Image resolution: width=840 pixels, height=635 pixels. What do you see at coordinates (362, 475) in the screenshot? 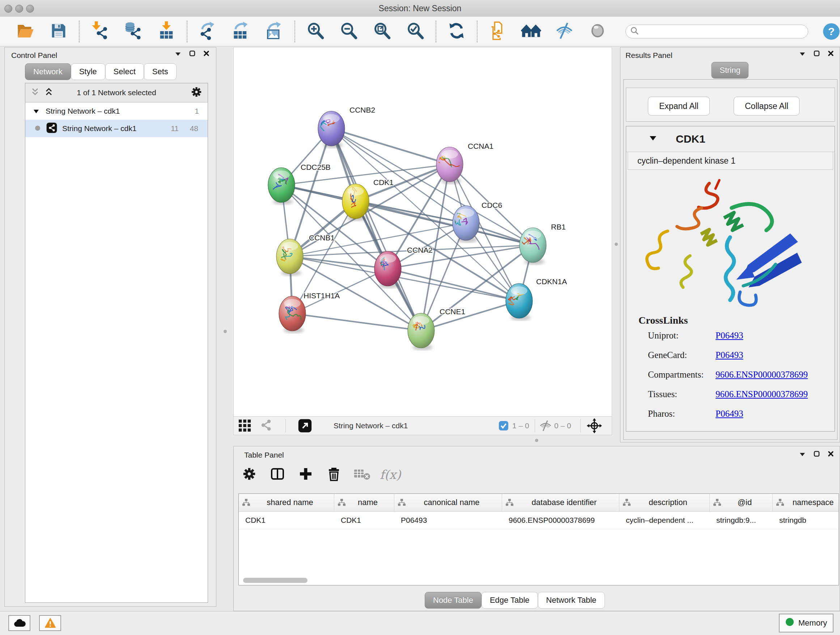
I see `delete-table-button` at bounding box center [362, 475].